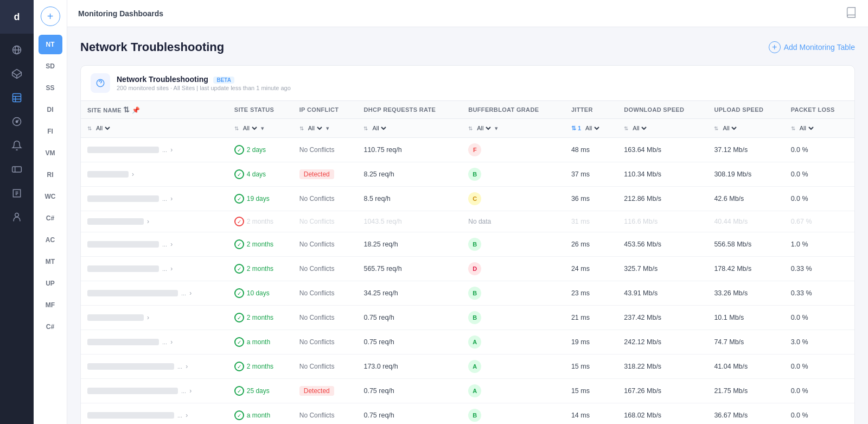 This screenshot has width=868, height=424. What do you see at coordinates (745, 128) in the screenshot?
I see `filter-upload: ⇅ All` at bounding box center [745, 128].